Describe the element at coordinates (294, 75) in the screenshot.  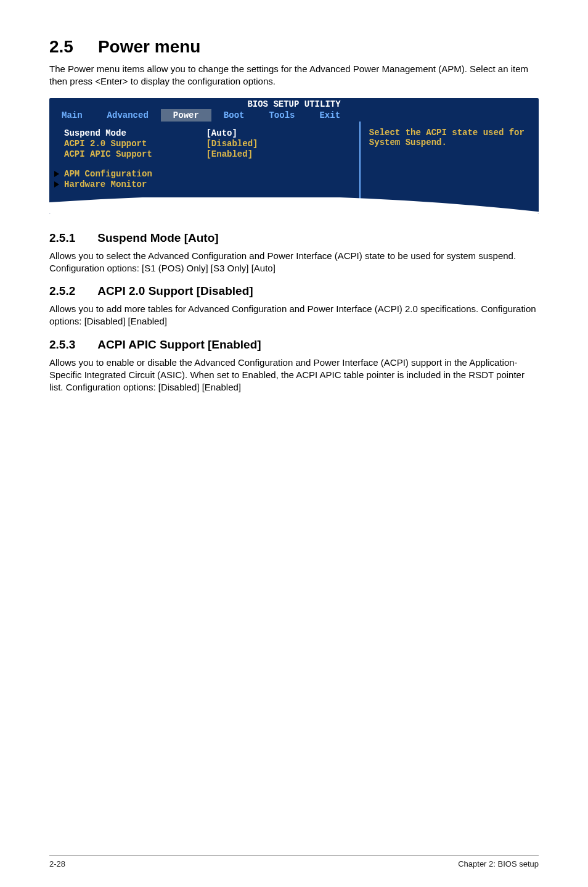
I see `section-intro: The Power menu items allow you to change…` at that location.